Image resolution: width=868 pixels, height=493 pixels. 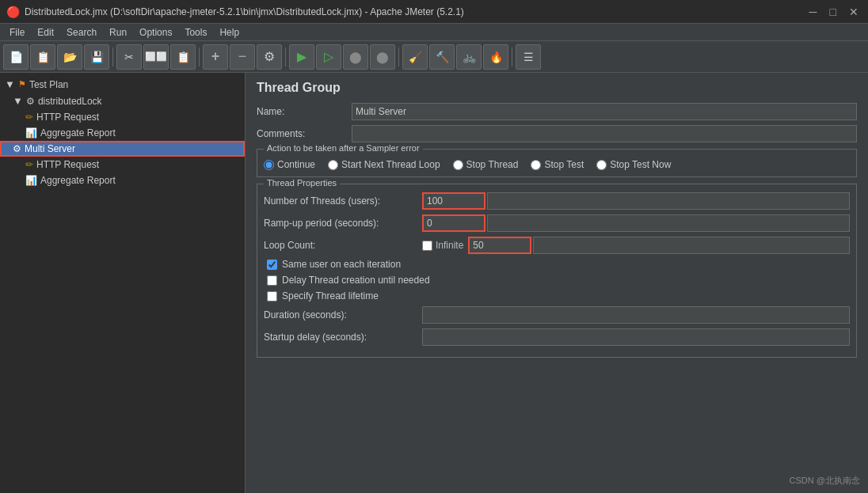 What do you see at coordinates (454, 223) in the screenshot?
I see `rampup-input` at bounding box center [454, 223].